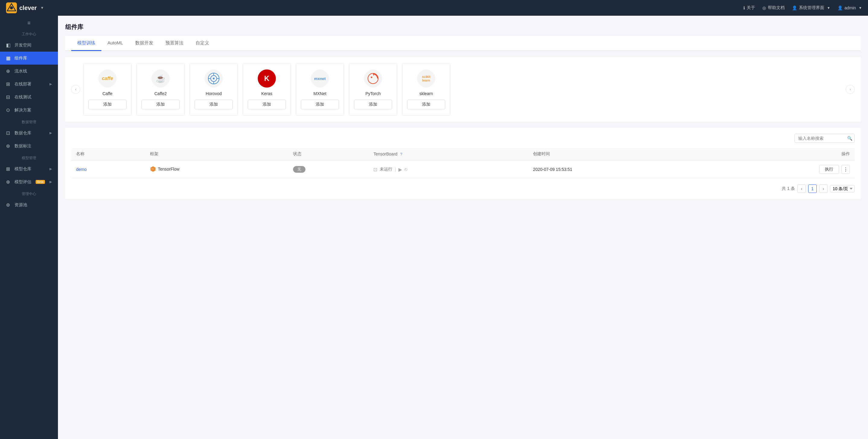  I want to click on scroll-right-btn: ›, so click(850, 89).